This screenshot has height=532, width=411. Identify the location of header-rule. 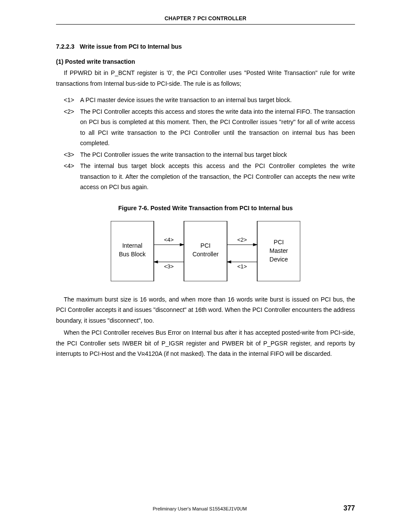
(206, 24).